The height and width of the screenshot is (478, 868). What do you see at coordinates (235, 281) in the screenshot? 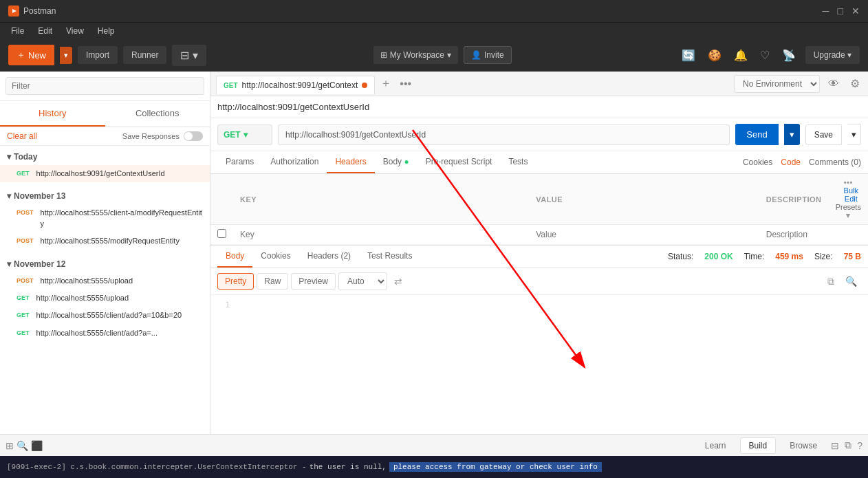
I see `pretty-button: Pretty` at bounding box center [235, 281].